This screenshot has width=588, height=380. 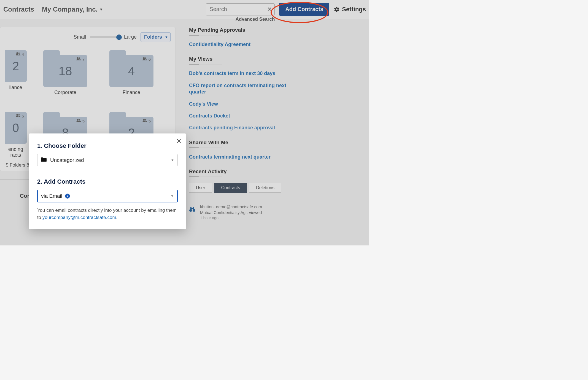 I want to click on folder-count: 4, so click(x=131, y=71).